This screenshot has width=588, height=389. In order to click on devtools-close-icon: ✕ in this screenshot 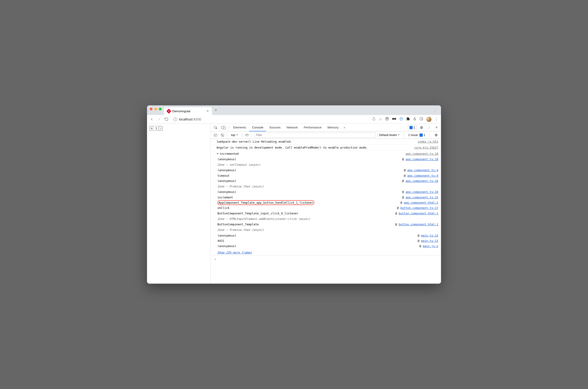, I will do `click(437, 128)`.